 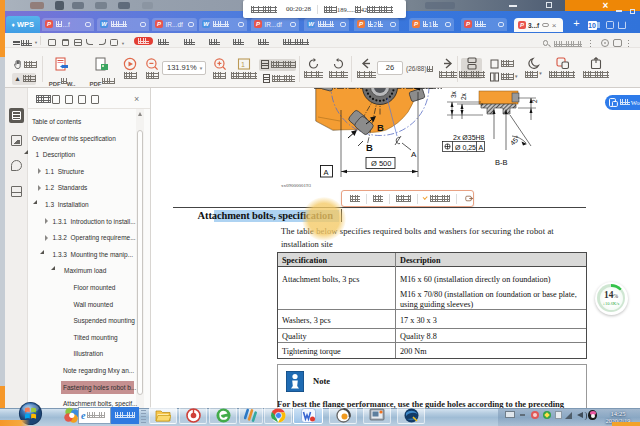 I want to click on svg-text: 45°, so click(x=516, y=140).